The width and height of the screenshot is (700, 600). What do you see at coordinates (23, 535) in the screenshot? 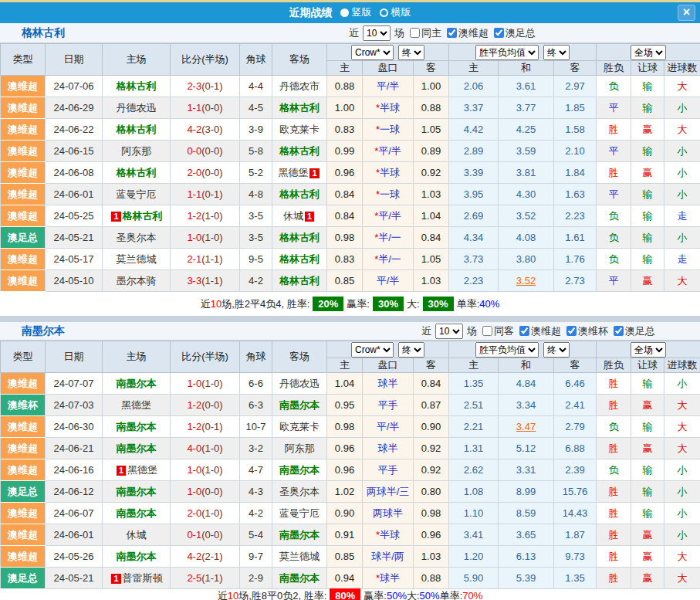
I see `league-type-badge: 澳维超` at bounding box center [23, 535].